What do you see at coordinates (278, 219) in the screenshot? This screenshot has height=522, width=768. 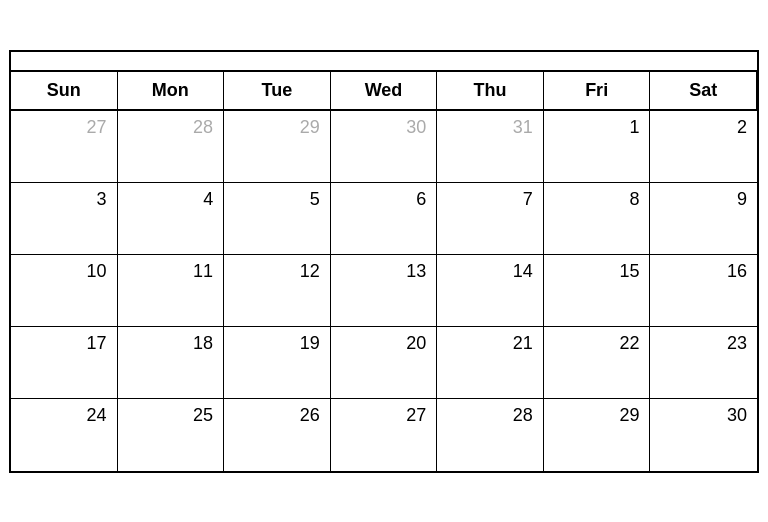 I see `day-cell: 5` at bounding box center [278, 219].